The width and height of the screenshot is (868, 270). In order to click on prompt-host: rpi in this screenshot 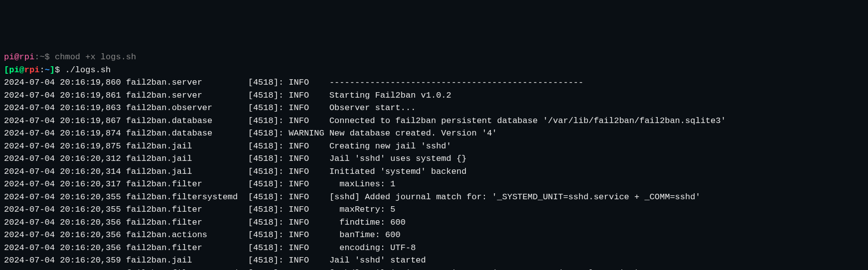, I will do `click(32, 70)`.